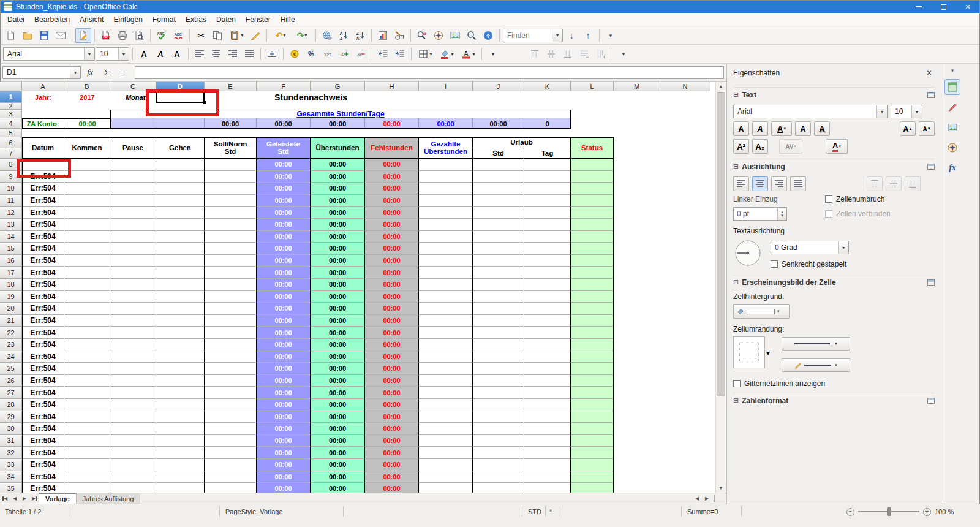  I want to click on hyperlink-icon, so click(327, 36).